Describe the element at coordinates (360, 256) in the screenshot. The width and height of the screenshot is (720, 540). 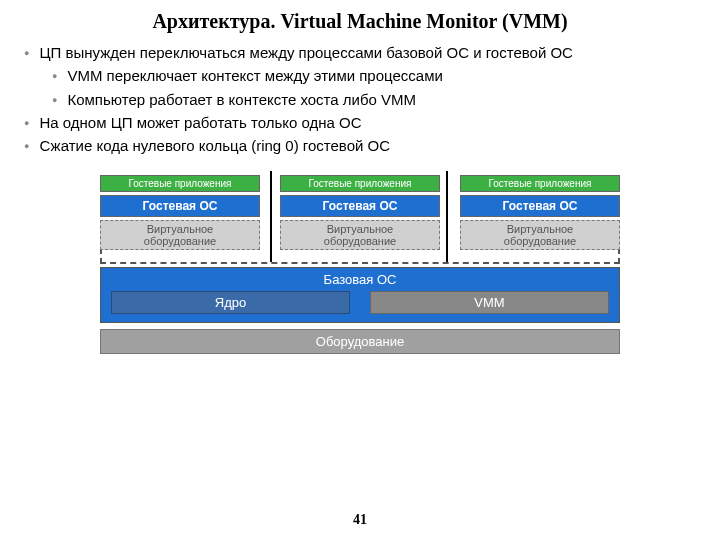
I see `dashed-container-border` at that location.